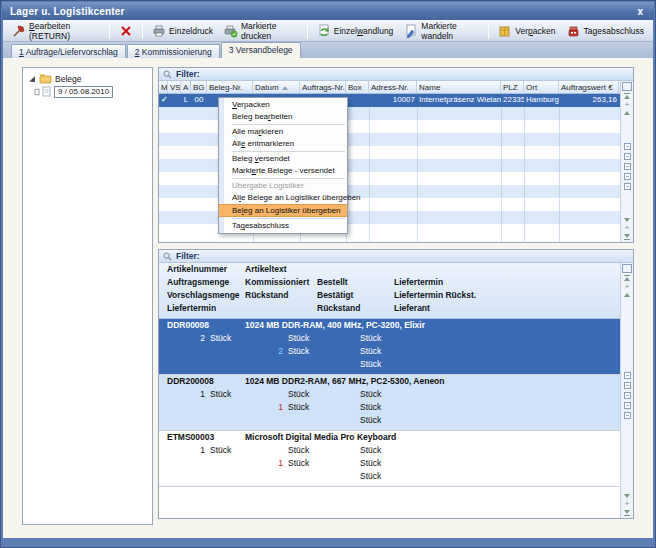  Describe the element at coordinates (68, 51) in the screenshot. I see `tab-auftraege-liefervorschlag: 1 Aufträge/Liefervorschlag` at that location.